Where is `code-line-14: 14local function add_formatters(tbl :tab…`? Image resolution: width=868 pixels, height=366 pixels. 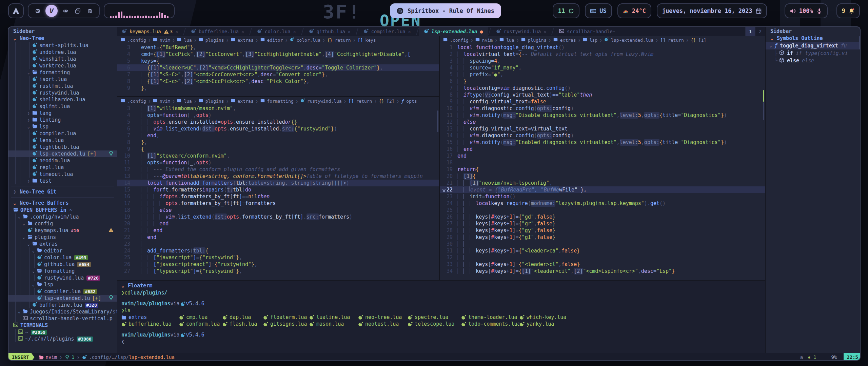
code-line-14: 14local function add_formatters(tbl :tab… is located at coordinates (278, 183).